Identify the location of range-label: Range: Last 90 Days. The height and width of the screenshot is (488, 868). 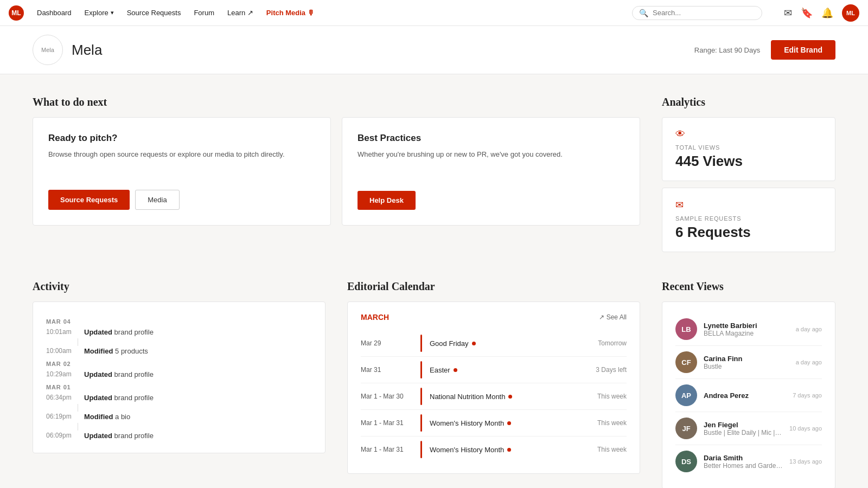
(727, 50).